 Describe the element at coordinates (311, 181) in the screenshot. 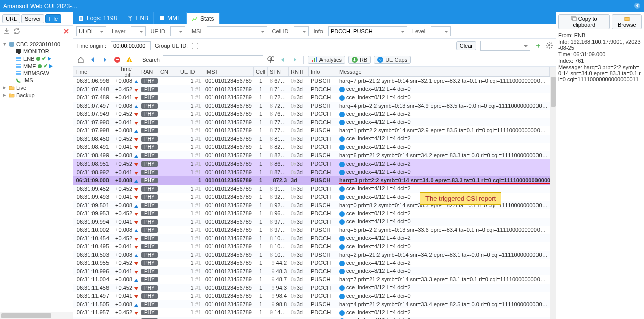

I see `table-row: 06:31:09.000+0.008PHY1 0010101234567891 …` at that location.